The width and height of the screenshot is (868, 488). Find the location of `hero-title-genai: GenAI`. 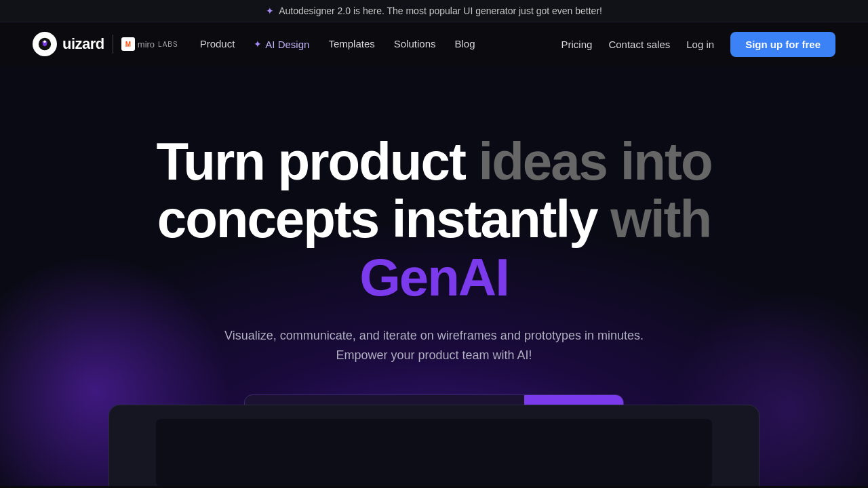

hero-title-genai: GenAI is located at coordinates (434, 277).